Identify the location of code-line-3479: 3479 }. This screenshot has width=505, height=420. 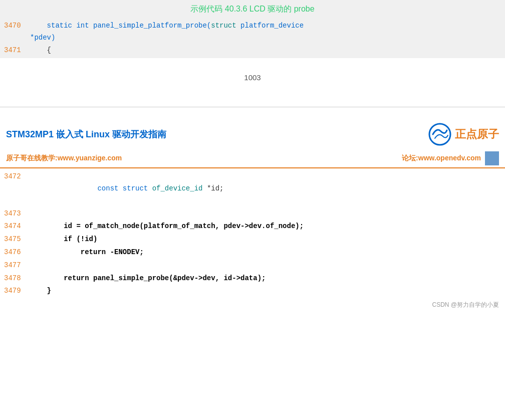
(252, 291).